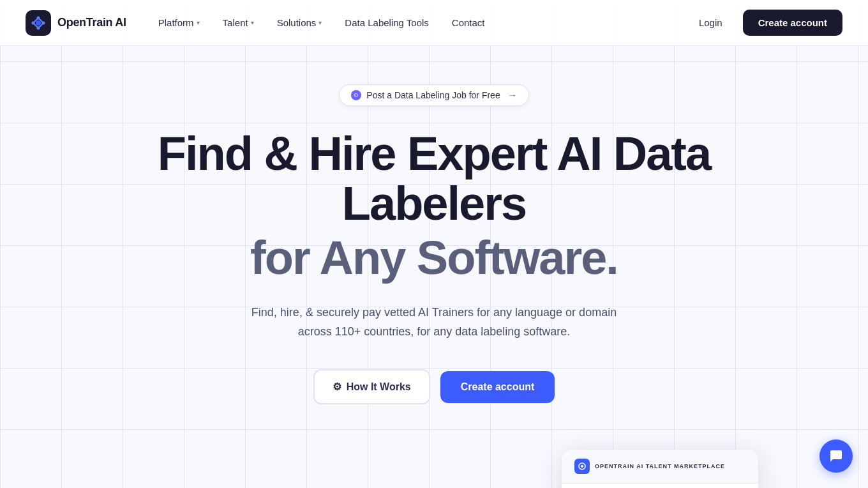 The width and height of the screenshot is (868, 488). Describe the element at coordinates (660, 466) in the screenshot. I see `marketplace-header: OPENTRAIN AI TALENT MARKETPLACE` at that location.